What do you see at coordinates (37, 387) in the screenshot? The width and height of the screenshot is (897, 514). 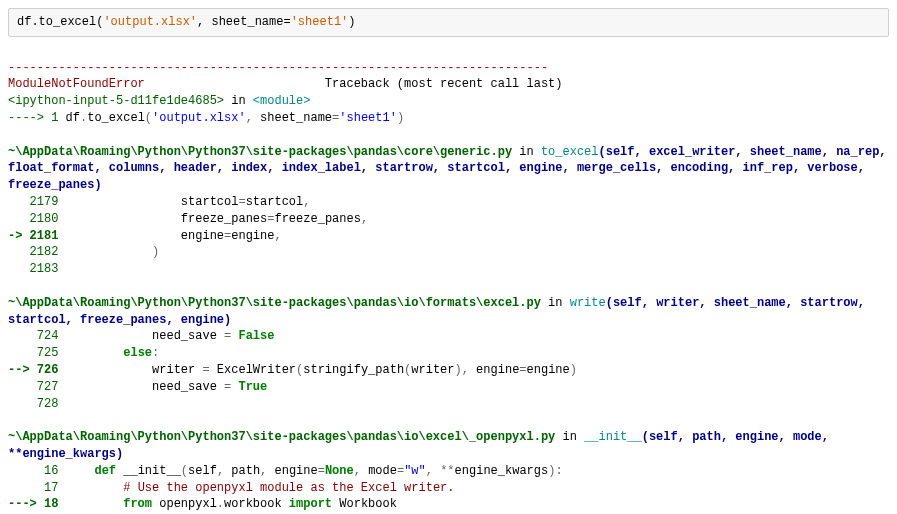 I see `lineno: 727` at bounding box center [37, 387].